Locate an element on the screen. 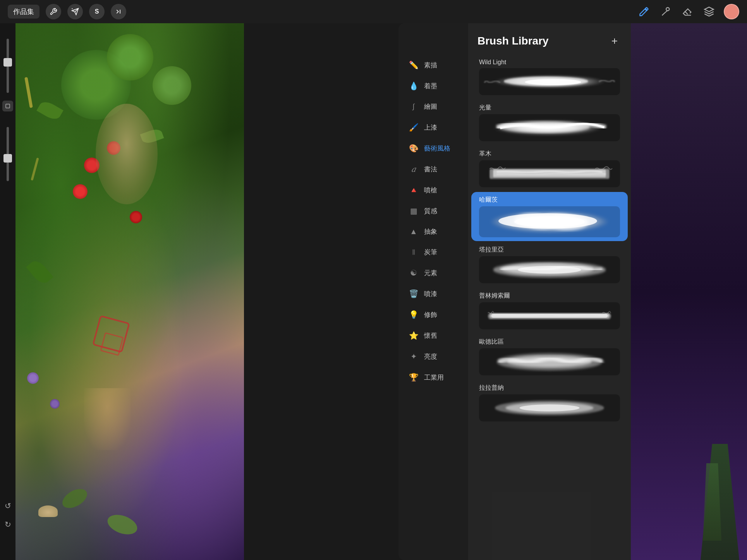 Image resolution: width=747 pixels, height=560 pixels. undo-button: ↺ is located at coordinates (8, 506).